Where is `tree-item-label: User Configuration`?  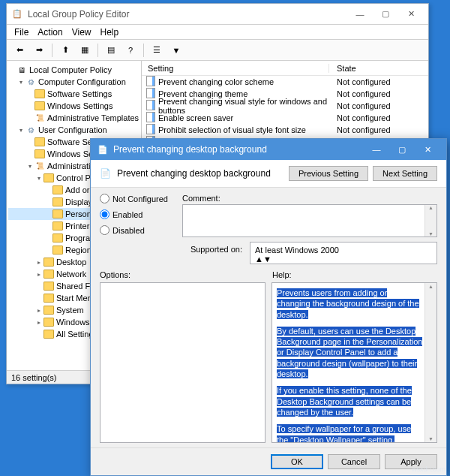
tree-item-label: User Configuration is located at coordinates (73, 130).